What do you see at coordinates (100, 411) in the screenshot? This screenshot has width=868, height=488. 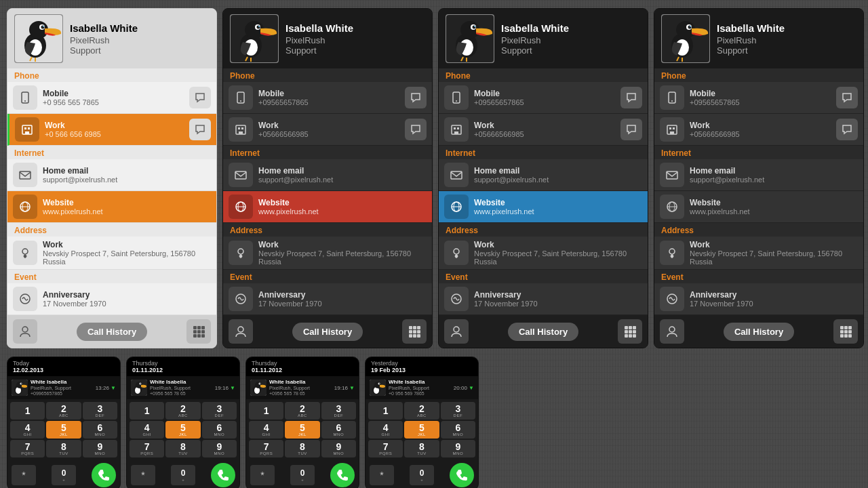 I see `dial-key-1-3: 3 DEF` at bounding box center [100, 411].